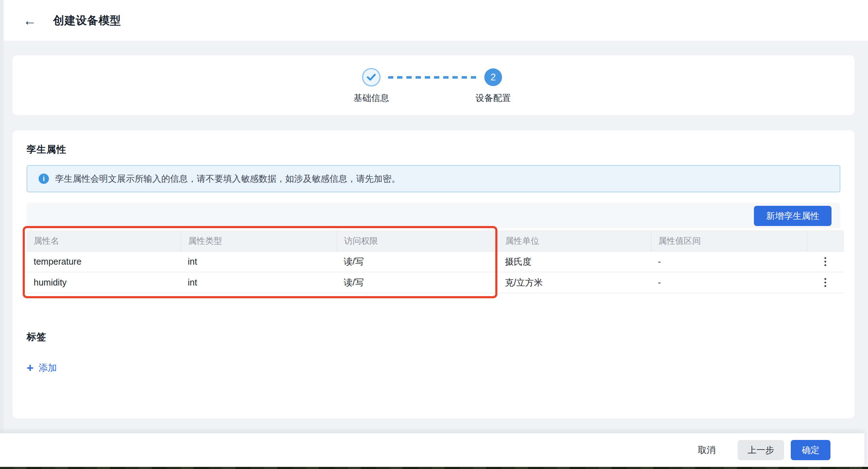  What do you see at coordinates (574, 241) in the screenshot?
I see `col-header-unit: 属性单位` at bounding box center [574, 241].